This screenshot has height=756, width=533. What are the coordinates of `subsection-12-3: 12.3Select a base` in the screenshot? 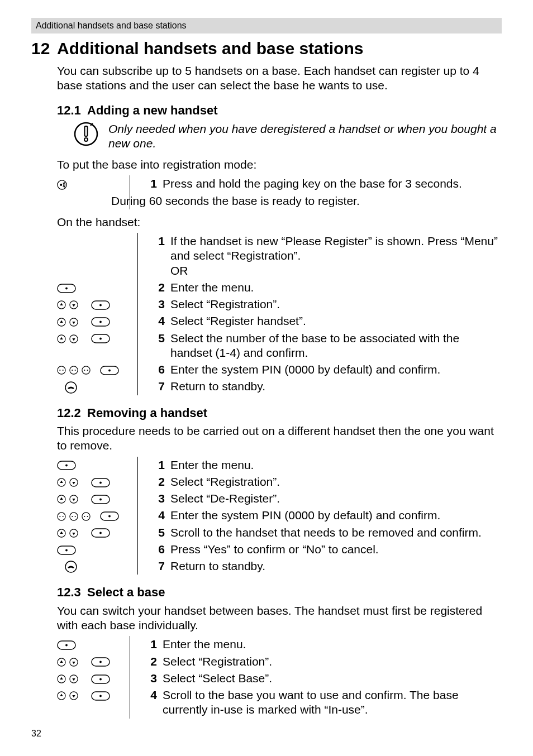 It's located at (279, 592).